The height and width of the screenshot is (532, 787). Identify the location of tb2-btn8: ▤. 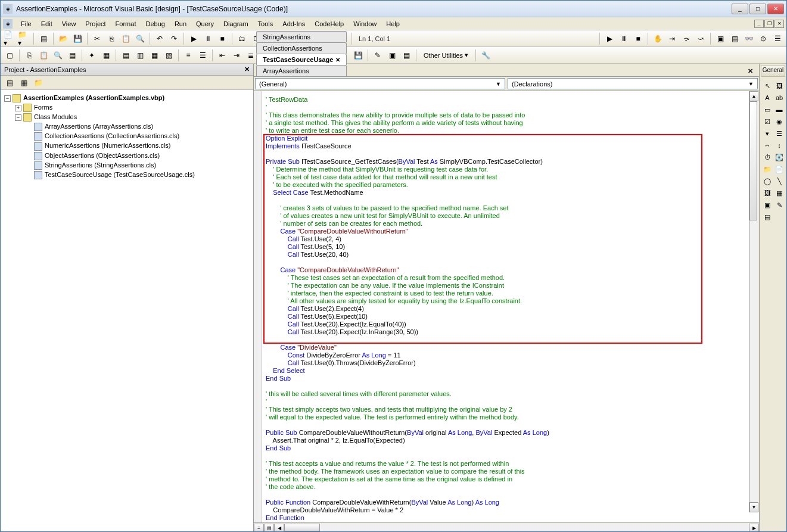
(126, 55).